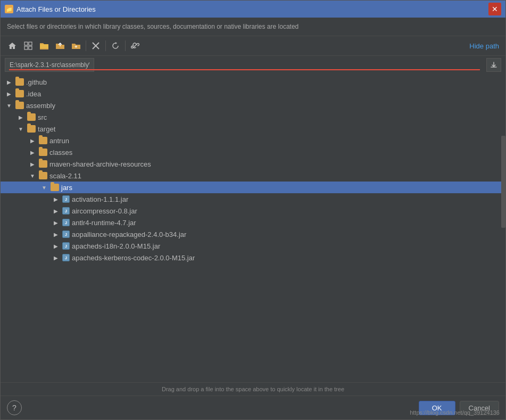  What do you see at coordinates (43, 152) in the screenshot?
I see `folder-icon-classes` at bounding box center [43, 152].